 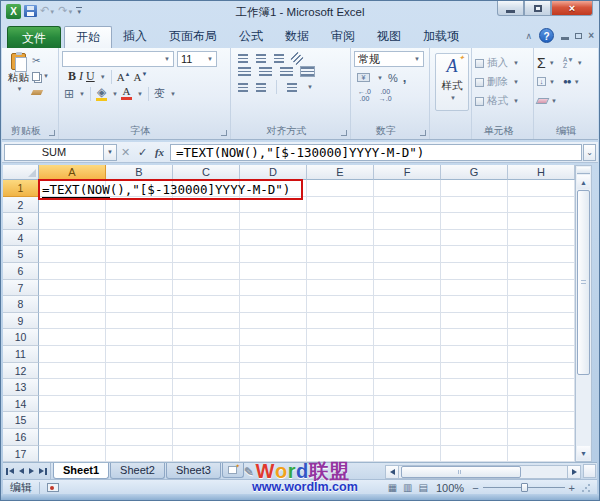 I want to click on cell-H12, so click(x=542, y=372).